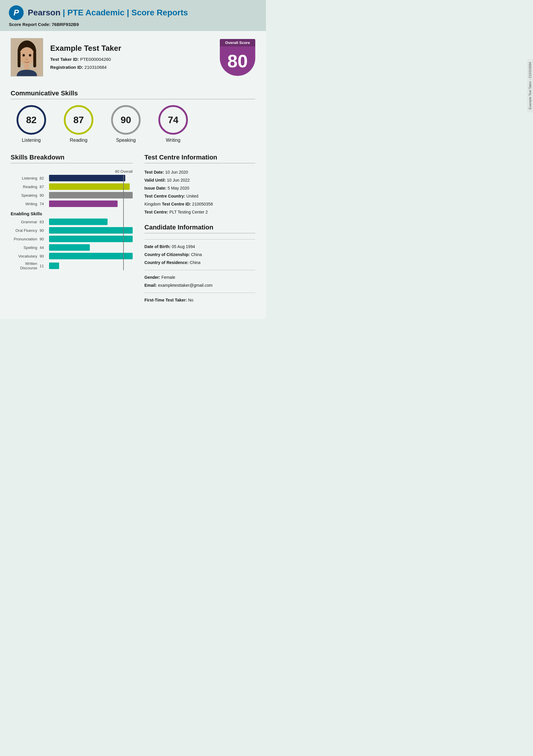 Image resolution: width=533 pixels, height=756 pixels. I want to click on overall-score-box: Overall Score 80, so click(238, 57).